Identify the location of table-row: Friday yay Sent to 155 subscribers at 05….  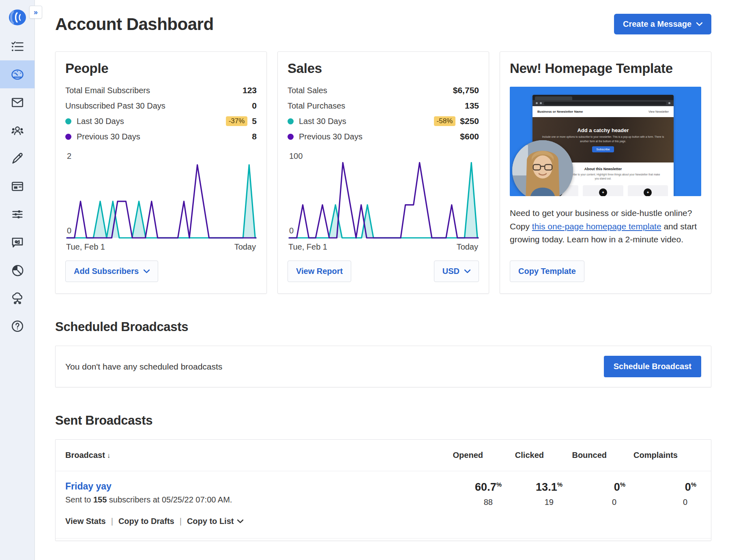
(383, 505).